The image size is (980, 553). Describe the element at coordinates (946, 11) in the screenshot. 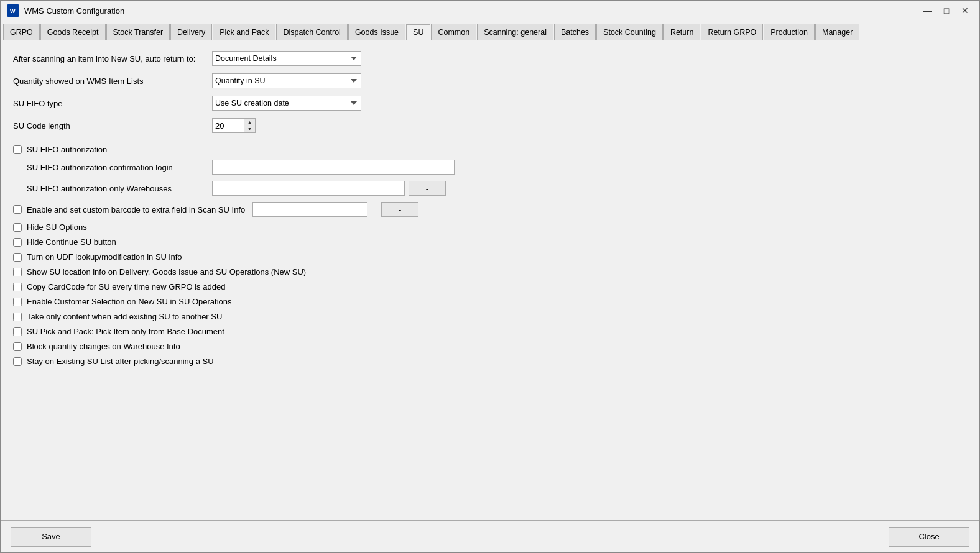

I see `maximize-button: □` at that location.